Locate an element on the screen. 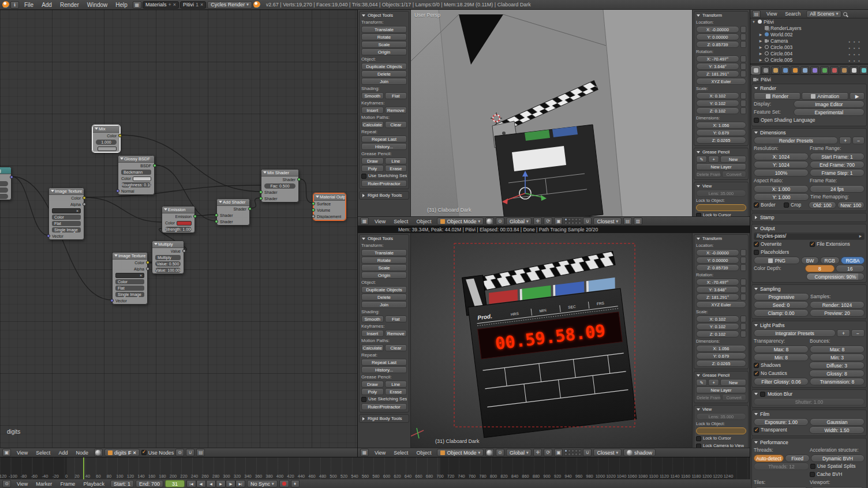  draw-button: Draw is located at coordinates (373, 161).